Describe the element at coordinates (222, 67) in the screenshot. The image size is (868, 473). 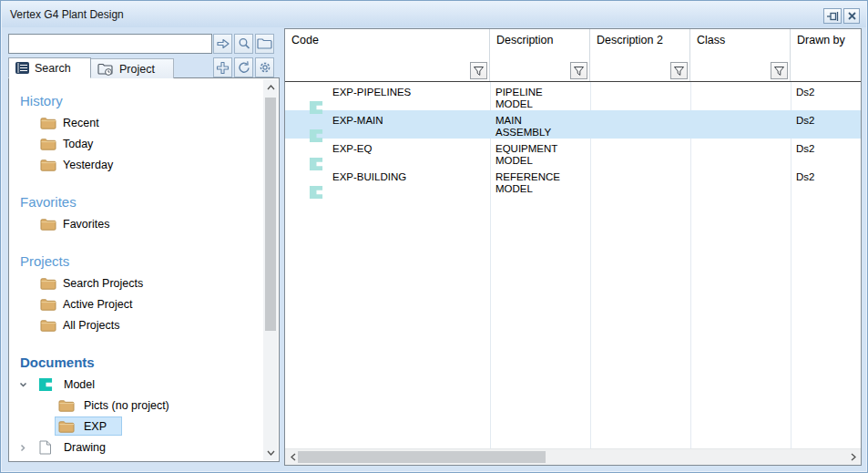
I see `add-icon` at that location.